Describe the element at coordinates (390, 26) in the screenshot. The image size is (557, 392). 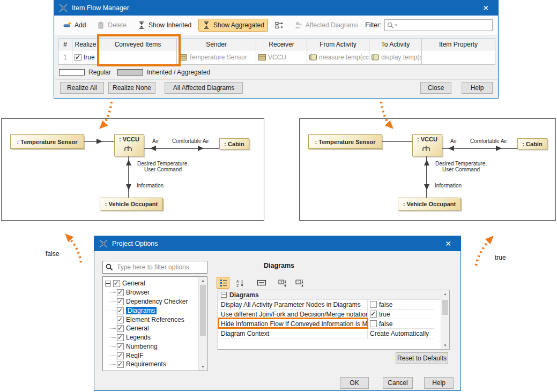
I see `search-icon` at that location.